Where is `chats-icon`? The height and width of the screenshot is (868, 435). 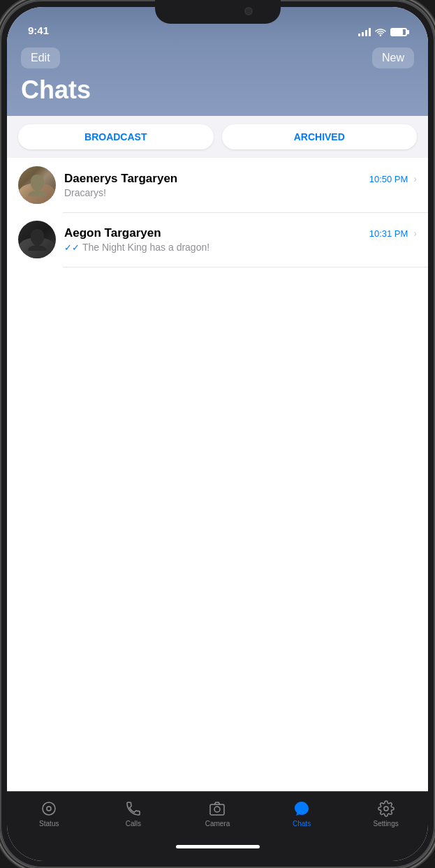
chats-icon is located at coordinates (302, 809).